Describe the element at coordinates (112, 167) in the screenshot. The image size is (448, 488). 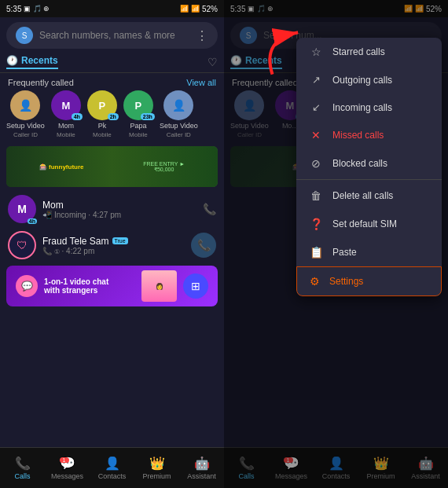
I see `banner-ad: 🎰 funnyfuture FREE ENTRY ►₹50,000` at that location.